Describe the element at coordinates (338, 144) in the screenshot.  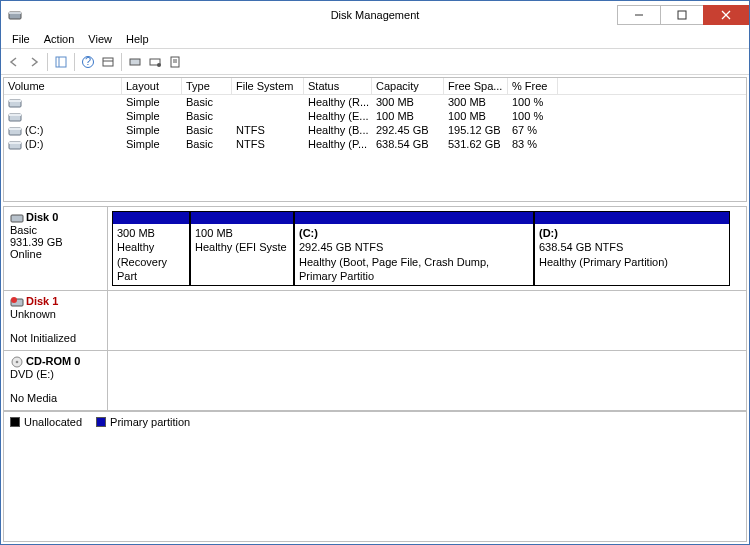
I see `table-cell: Healthy (P...` at that location.